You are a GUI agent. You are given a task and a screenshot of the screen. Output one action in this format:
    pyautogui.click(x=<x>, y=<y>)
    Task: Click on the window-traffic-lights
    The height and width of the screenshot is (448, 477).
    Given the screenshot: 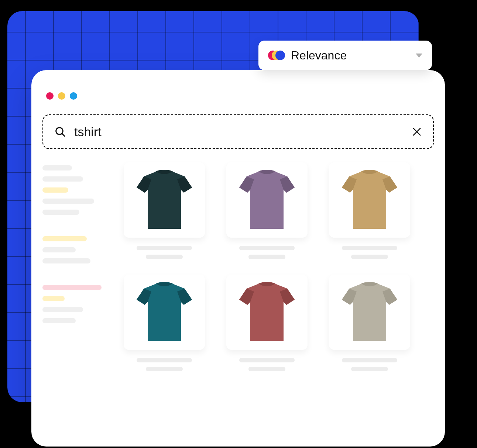 What is the action you would take?
    pyautogui.click(x=62, y=96)
    